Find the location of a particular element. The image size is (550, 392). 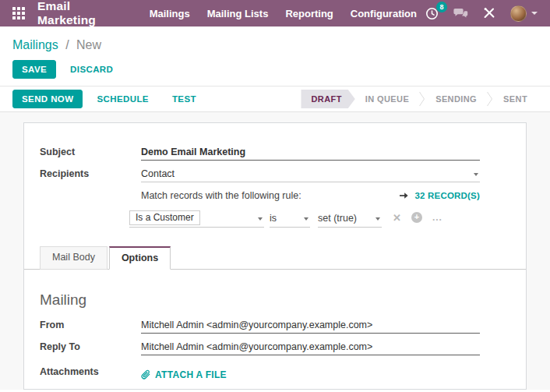

save-button: SAVE is located at coordinates (34, 69).